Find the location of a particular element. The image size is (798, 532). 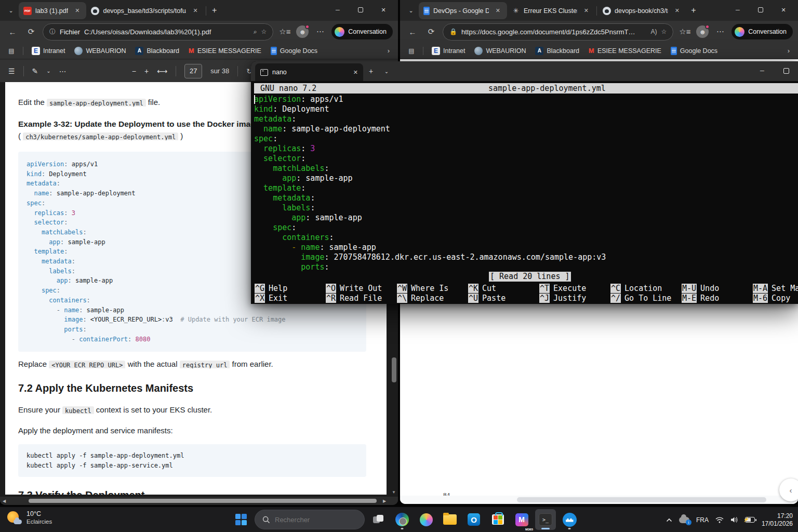

docs-horizontal-scrollbar is located at coordinates (599, 500).